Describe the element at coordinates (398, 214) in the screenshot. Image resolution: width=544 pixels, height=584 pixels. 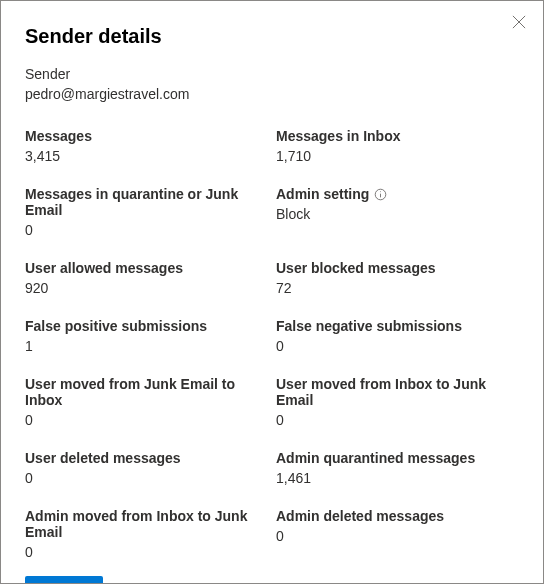
I see `metric-value: Block` at that location.